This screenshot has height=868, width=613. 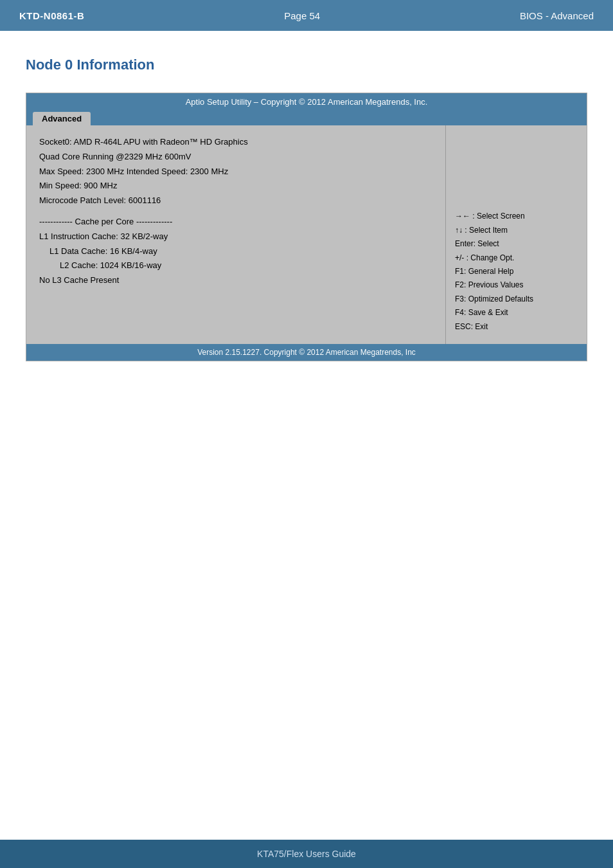 I want to click on socket-line3: Max Speed: 2300 MHz Intended Speed: 2300…, so click(x=236, y=172).